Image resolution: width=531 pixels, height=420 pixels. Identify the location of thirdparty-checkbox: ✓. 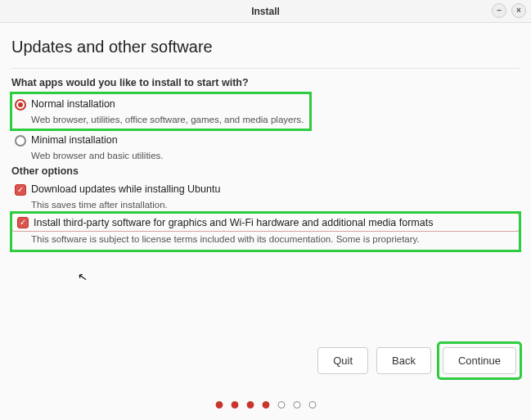
(23, 223).